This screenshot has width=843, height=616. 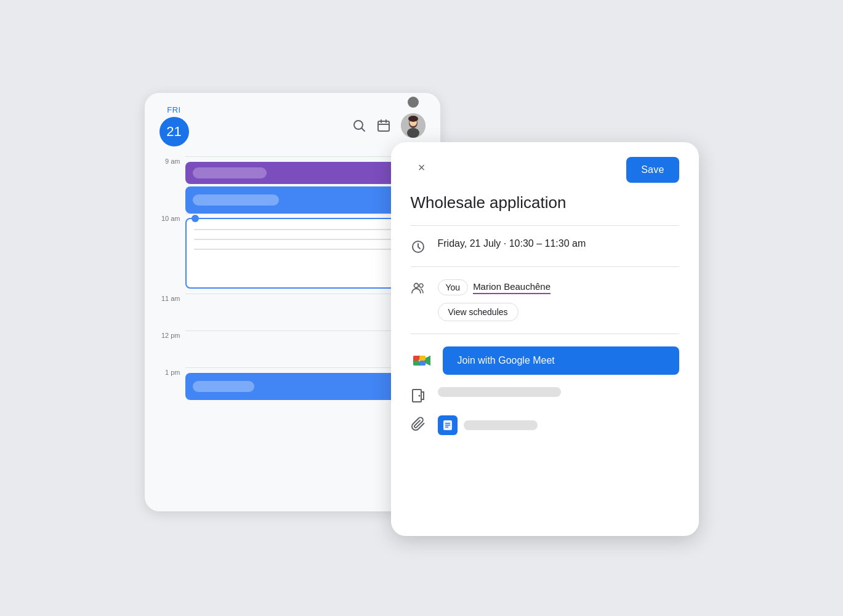 I want to click on time-label-1pm: 1 pm, so click(x=170, y=372).